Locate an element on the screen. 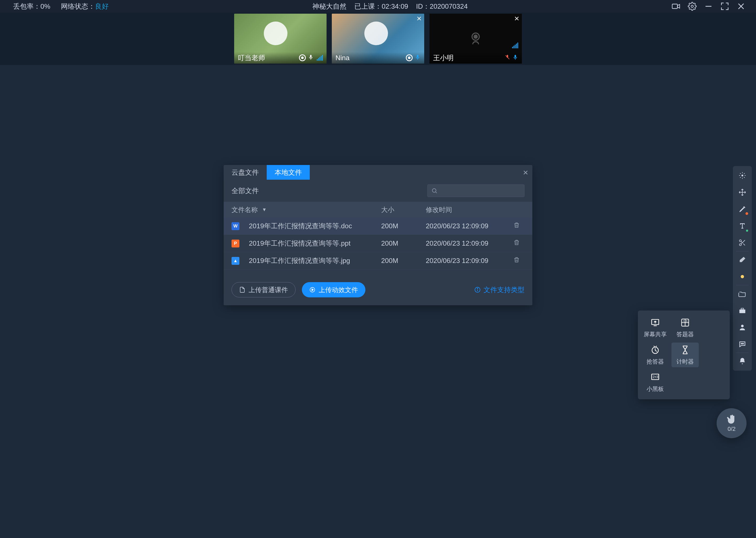  hand-icon is located at coordinates (732, 419).